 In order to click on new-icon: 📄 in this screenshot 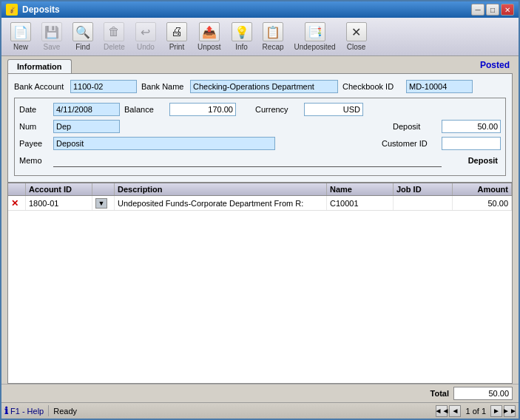, I will do `click(21, 32)`.